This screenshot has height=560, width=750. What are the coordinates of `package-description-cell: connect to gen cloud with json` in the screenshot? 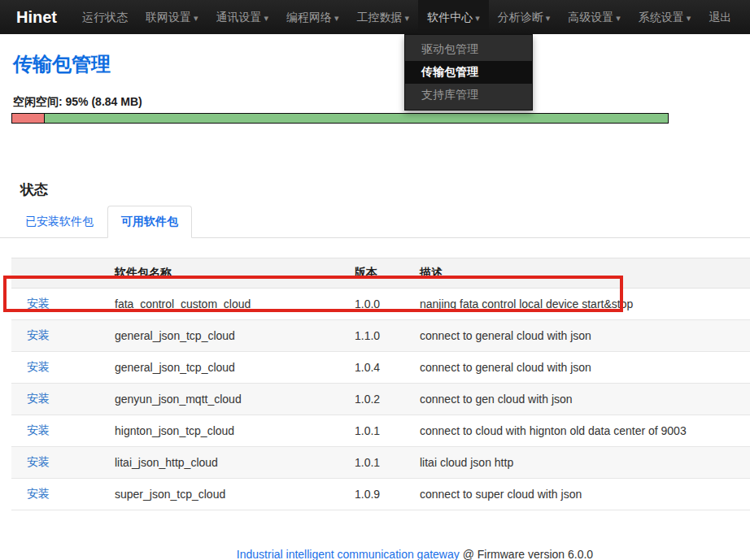 It's located at (582, 400).